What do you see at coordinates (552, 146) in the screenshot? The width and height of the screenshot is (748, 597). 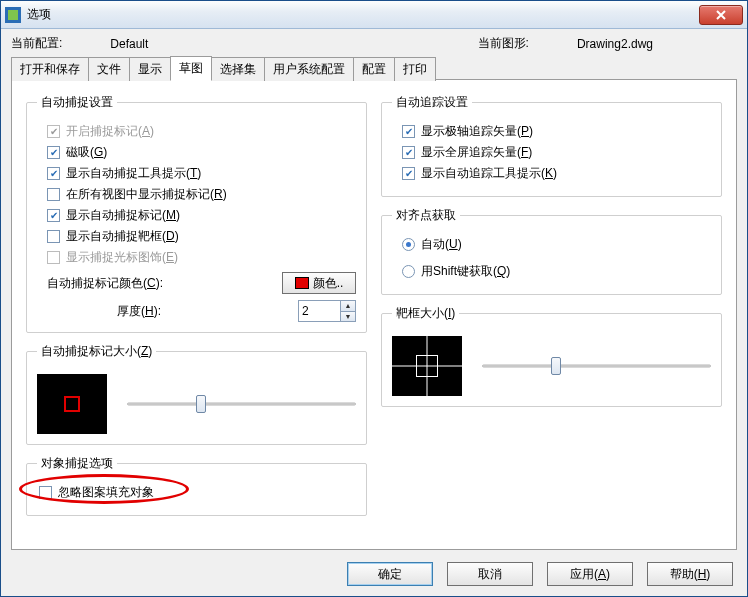 I see `autotrack-group: 自动追踪设置 显示极轴追踪矢量(P) 显示全屏追踪矢量(F) 显示自动追踪工具提…` at bounding box center [552, 146].